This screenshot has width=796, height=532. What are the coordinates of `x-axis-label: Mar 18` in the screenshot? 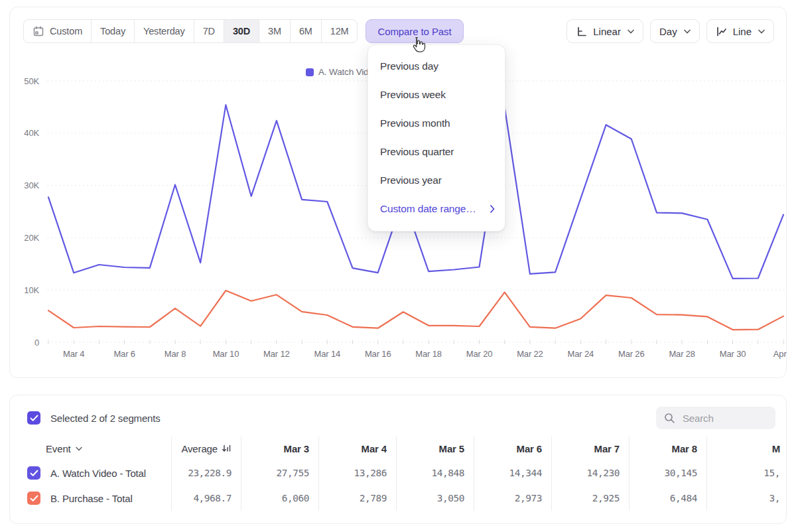 It's located at (429, 354).